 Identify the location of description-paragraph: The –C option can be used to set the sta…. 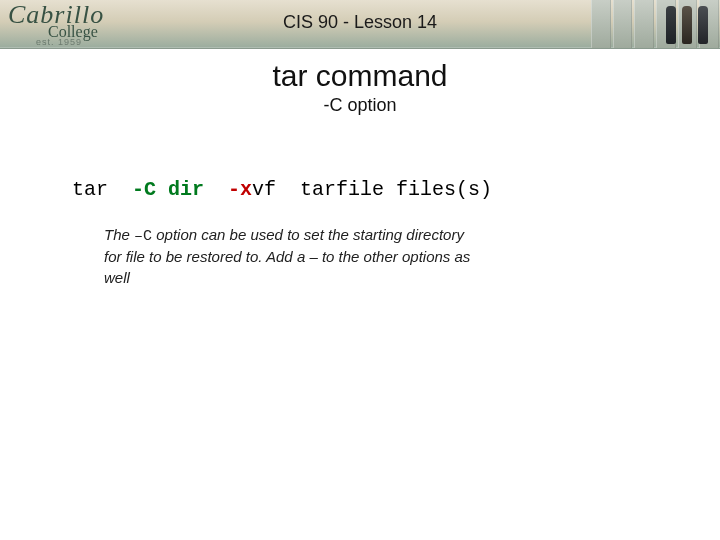
(294, 256).